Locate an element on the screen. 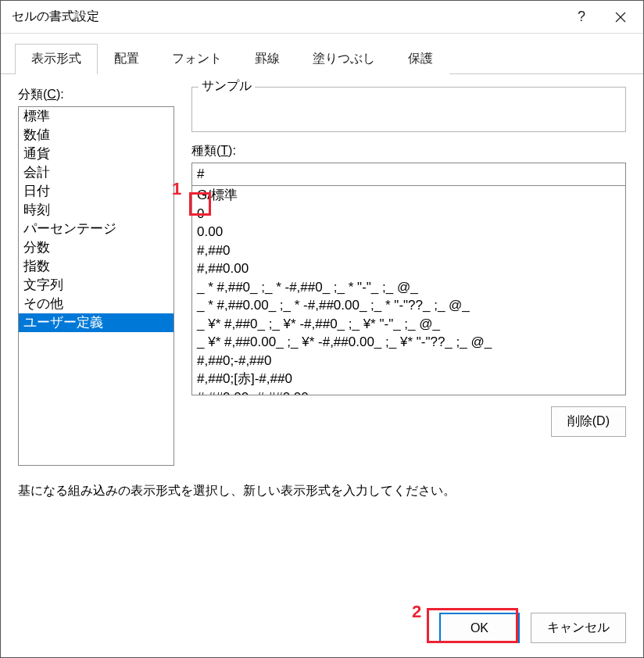  category-item: 標準 is located at coordinates (96, 116).